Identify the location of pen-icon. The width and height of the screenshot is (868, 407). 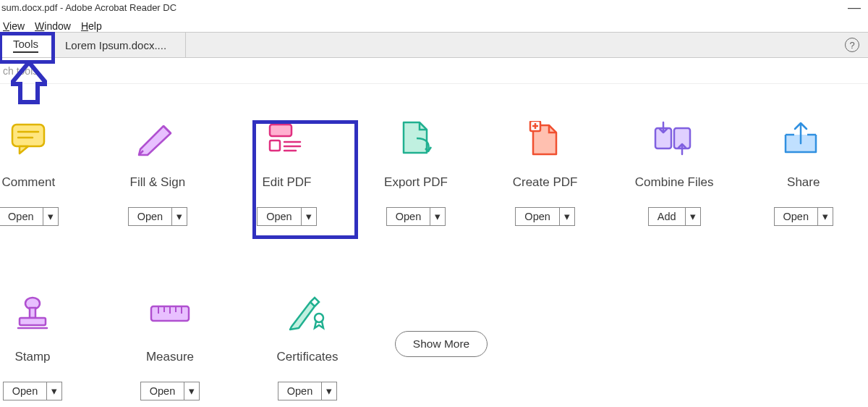
(158, 139).